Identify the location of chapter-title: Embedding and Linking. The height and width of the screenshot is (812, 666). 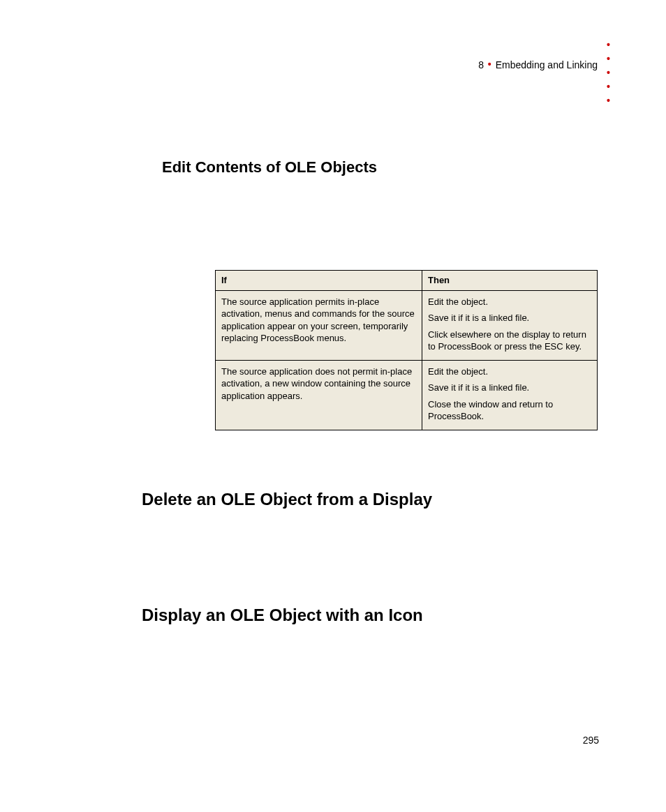
(547, 65).